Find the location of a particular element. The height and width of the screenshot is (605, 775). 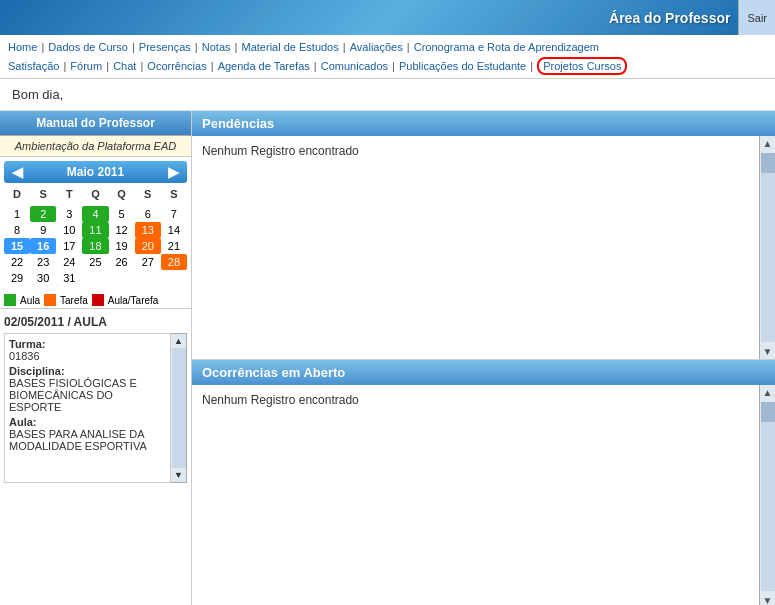

legend-aula-label: Aula is located at coordinates (30, 300).